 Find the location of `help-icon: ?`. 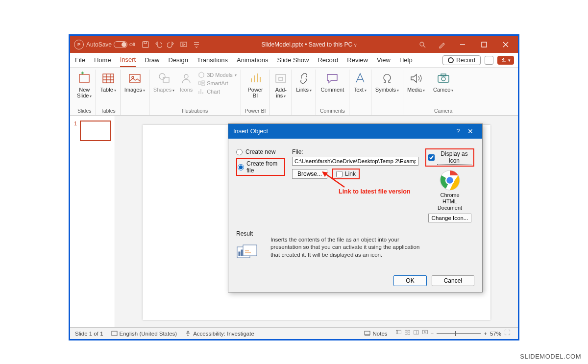

help-icon: ? is located at coordinates (458, 131).